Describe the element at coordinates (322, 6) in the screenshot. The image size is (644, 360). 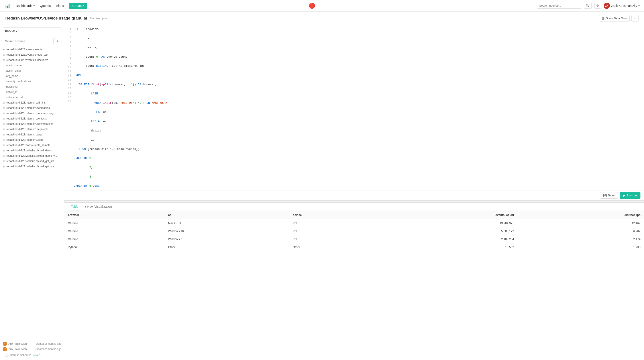
I see `top-nav: 📊 Dashboards ▾ Queries Alerts Create ▾ 🔴…` at that location.